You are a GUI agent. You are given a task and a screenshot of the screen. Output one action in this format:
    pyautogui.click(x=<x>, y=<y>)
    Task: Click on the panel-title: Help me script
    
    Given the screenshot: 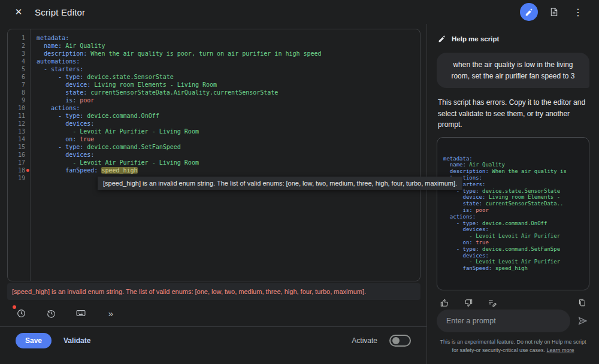 What is the action you would take?
    pyautogui.click(x=476, y=39)
    